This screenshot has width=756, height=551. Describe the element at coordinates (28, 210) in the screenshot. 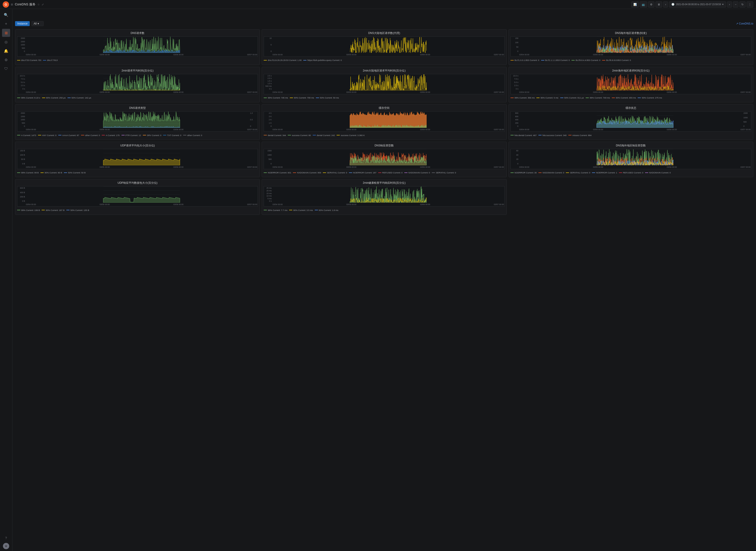

I see `legend-item: 99% Current: 199 B` at that location.